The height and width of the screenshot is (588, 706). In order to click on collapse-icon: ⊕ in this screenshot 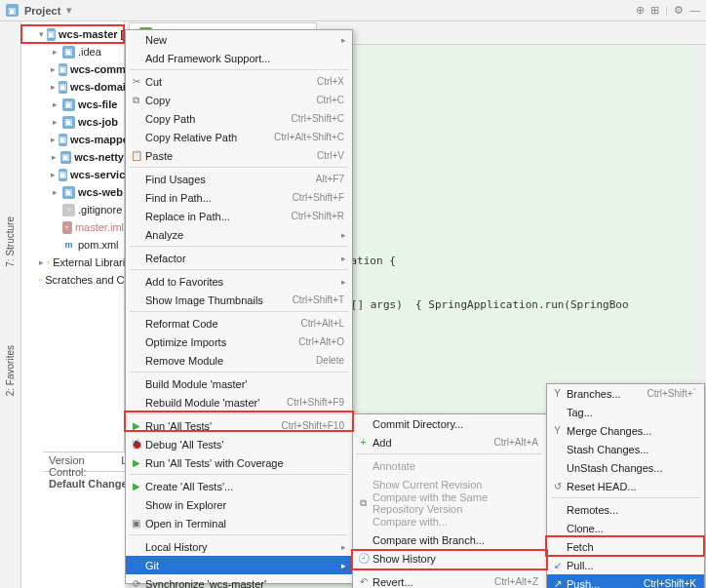, I will do `click(640, 10)`.